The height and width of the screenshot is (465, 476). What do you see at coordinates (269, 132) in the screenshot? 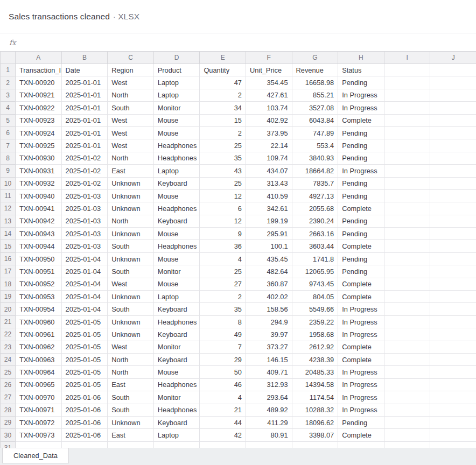
I see `cell: 373.95` at bounding box center [269, 132].